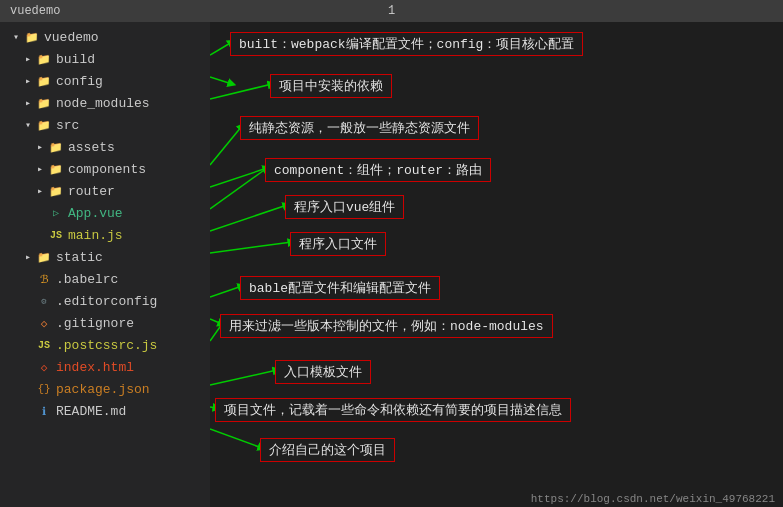 This screenshot has width=783, height=507. Describe the element at coordinates (40, 191) in the screenshot. I see `chevron-icon-router` at that location.